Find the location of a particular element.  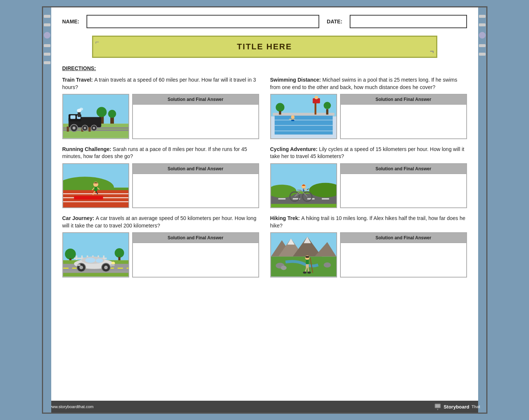

footer-website: www.storyboardthat.com is located at coordinates (71, 407).